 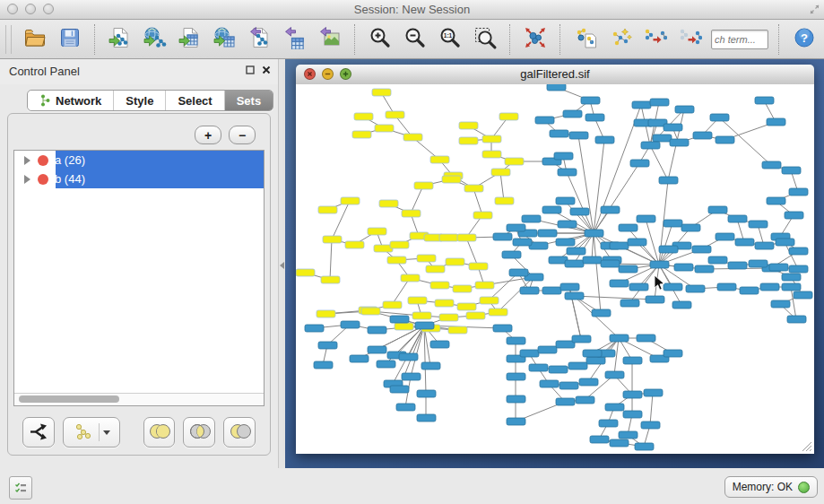 What do you see at coordinates (330, 39) in the screenshot?
I see `export-image-button` at bounding box center [330, 39].